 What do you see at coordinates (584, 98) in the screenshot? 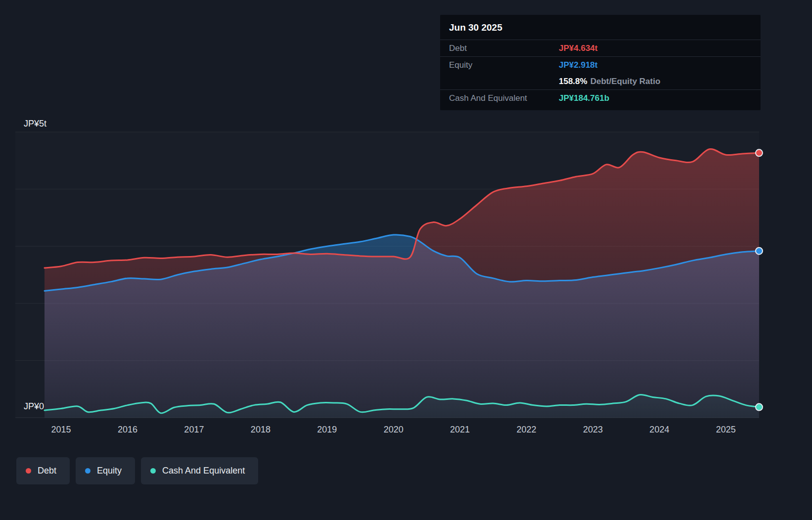
I see `tooltip-cash-value: JP¥184.761b` at bounding box center [584, 98].